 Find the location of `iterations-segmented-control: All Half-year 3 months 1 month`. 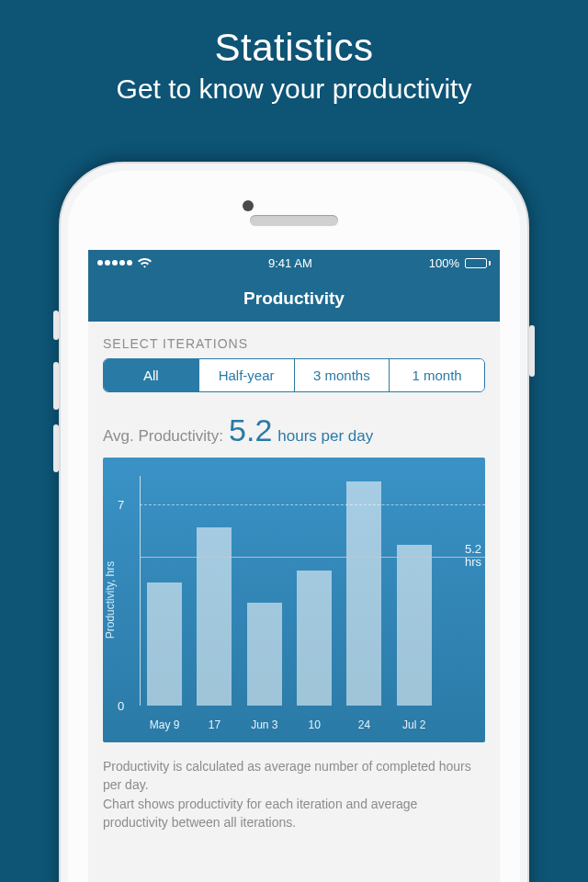

iterations-segmented-control: All Half-year 3 months 1 month is located at coordinates (294, 375).